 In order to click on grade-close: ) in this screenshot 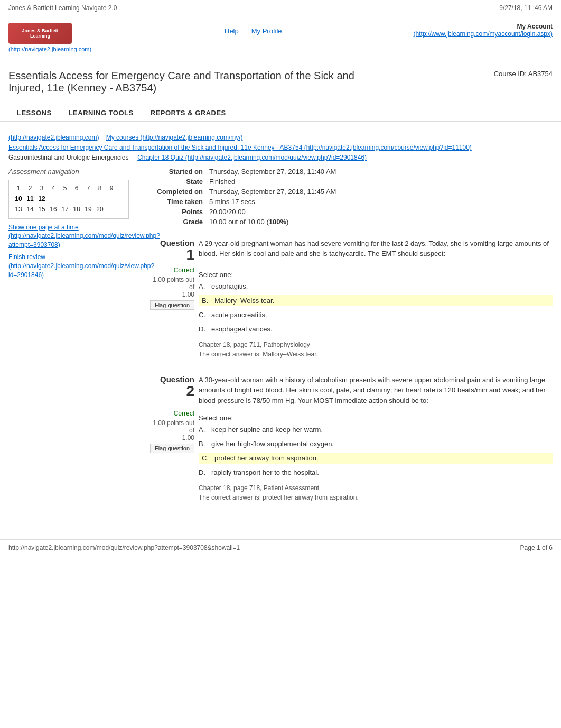, I will do `click(287, 222)`.